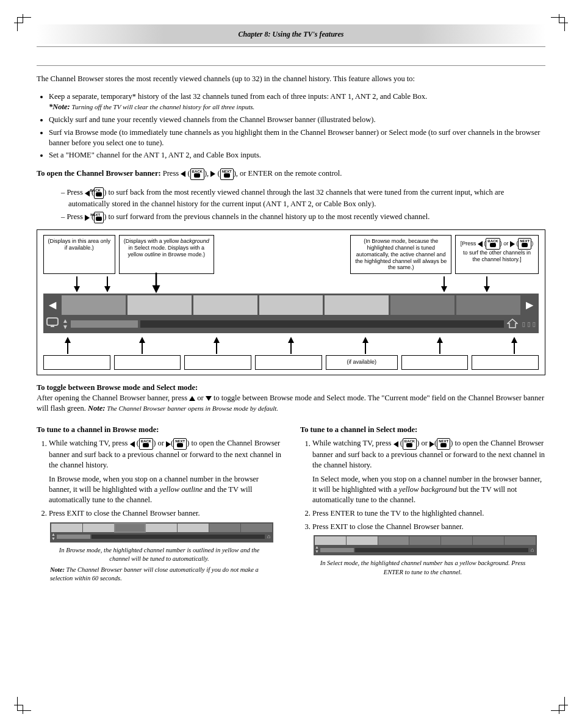  Describe the element at coordinates (423, 568) in the screenshot. I see `select-caption: In Select mode, the highlighted channel …` at that location.